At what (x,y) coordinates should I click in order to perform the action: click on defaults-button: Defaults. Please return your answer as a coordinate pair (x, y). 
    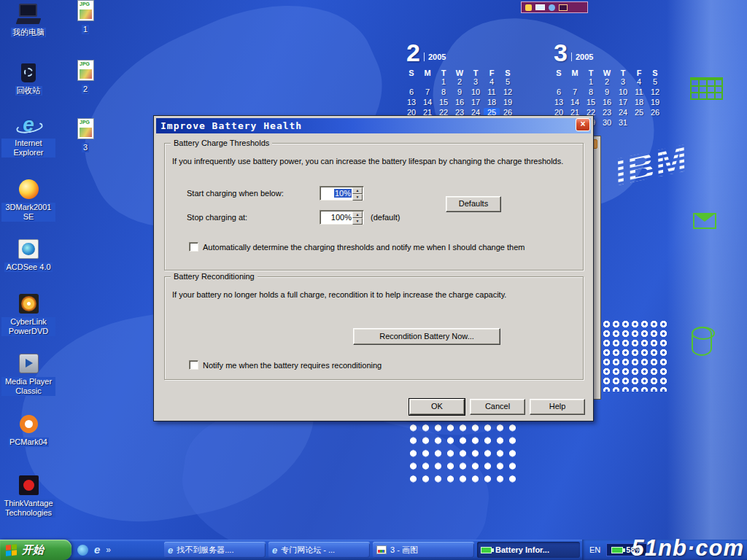
    Looking at the image, I should click on (473, 204).